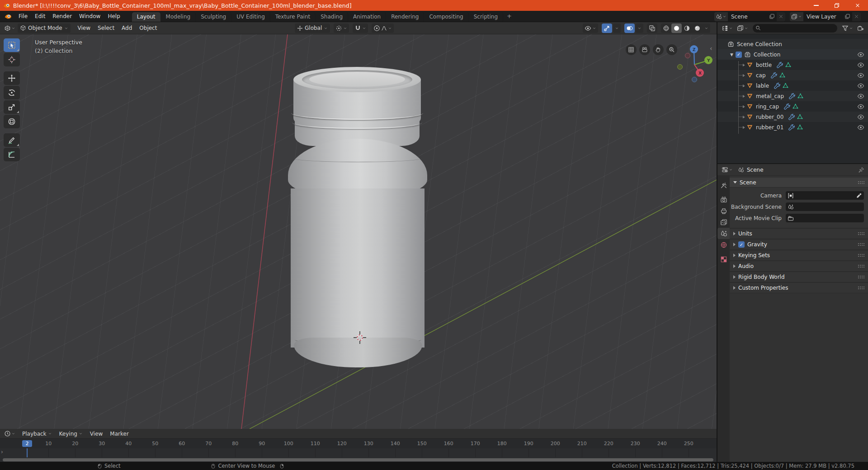  Describe the element at coordinates (795, 28) in the screenshot. I see `outliner-search` at that location.